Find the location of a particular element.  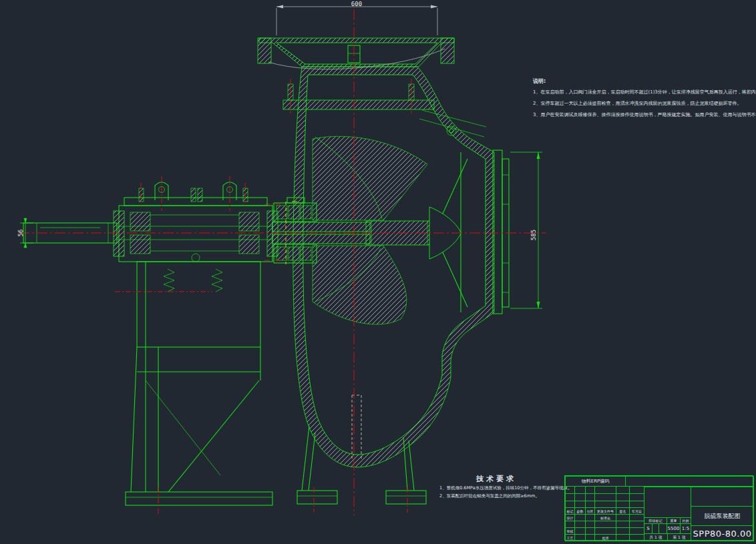

revision-col-count: 处数 is located at coordinates (580, 511).